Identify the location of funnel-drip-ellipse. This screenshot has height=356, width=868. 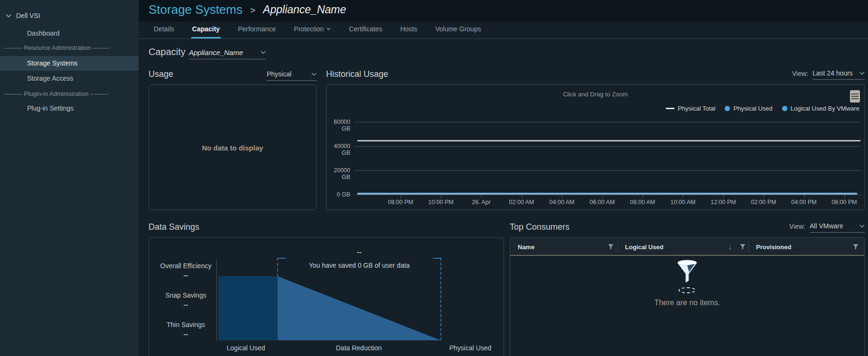
(687, 290).